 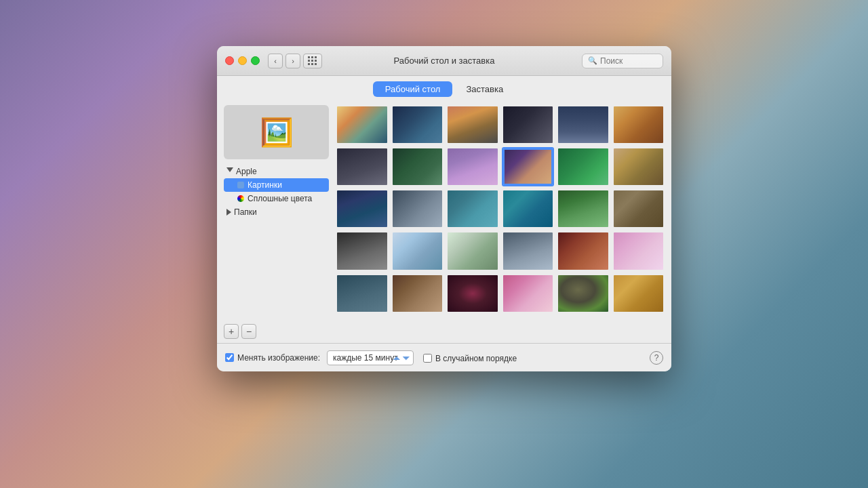 What do you see at coordinates (249, 331) in the screenshot?
I see `remove-button: −` at bounding box center [249, 331].